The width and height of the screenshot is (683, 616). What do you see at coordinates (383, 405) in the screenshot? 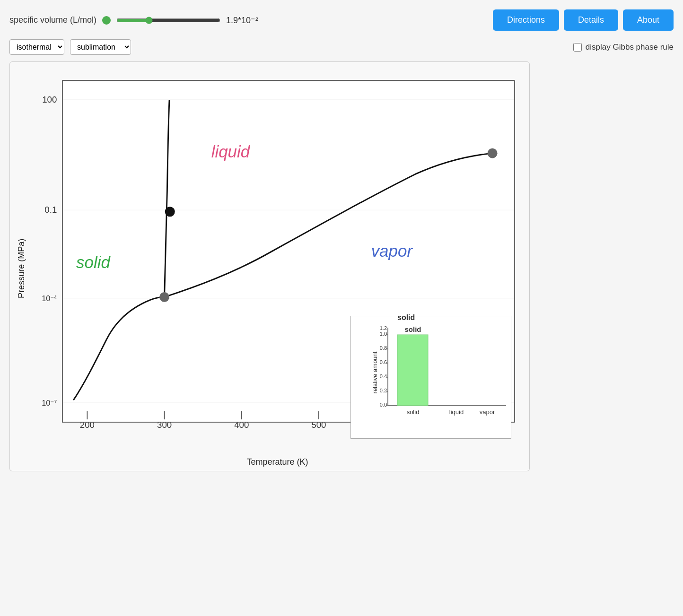
I see `svg-text: 0.0` at bounding box center [383, 405].